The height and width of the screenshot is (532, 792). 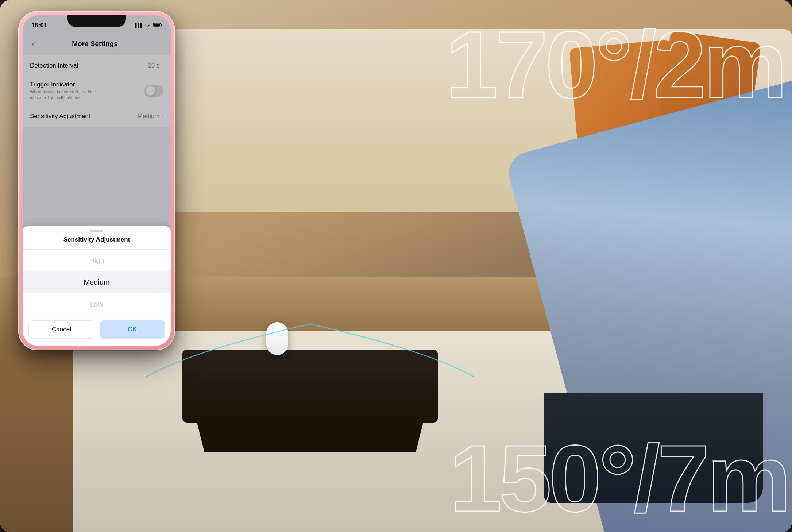 What do you see at coordinates (653, 448) in the screenshot?
I see `shoe` at bounding box center [653, 448].